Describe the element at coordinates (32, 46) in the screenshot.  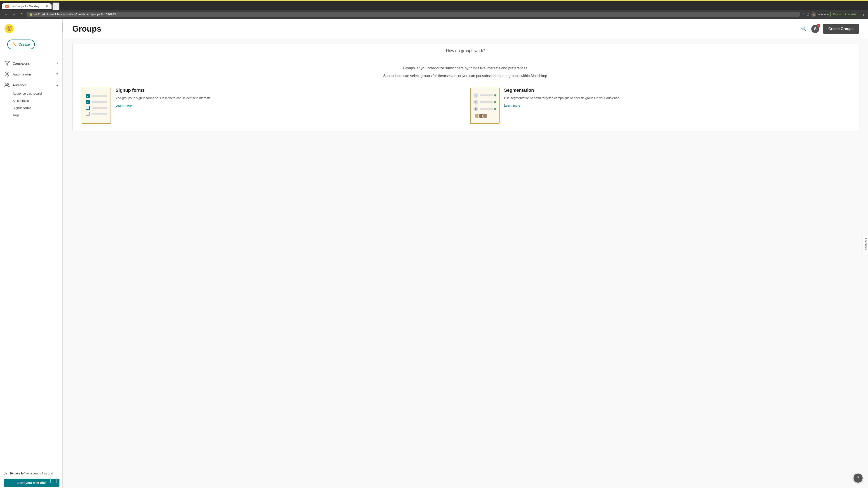
I see `create-btn-wrapper: ✏️ Create` at that location.